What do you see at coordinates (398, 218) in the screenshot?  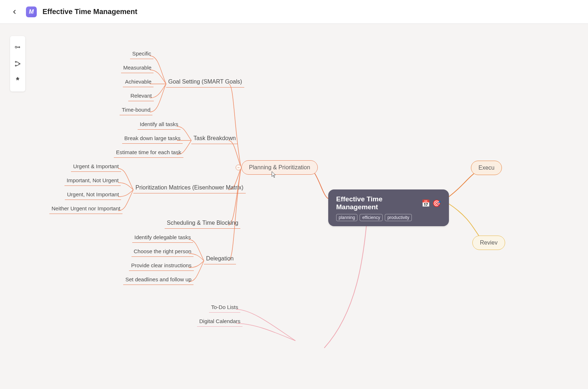 I see `tag-productivity: productivity` at bounding box center [398, 218].